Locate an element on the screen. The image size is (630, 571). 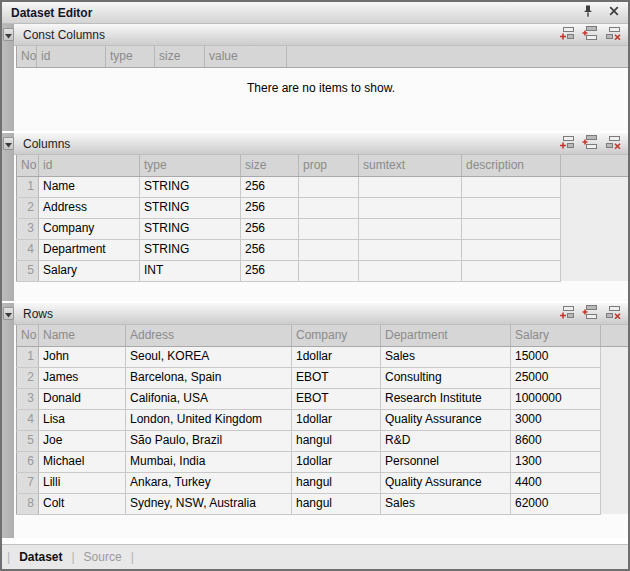
cell: Lilli is located at coordinates (82, 482).